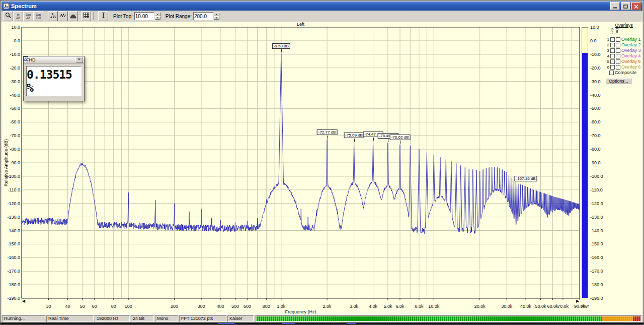 The height and width of the screenshot is (325, 644). I want to click on maximize-button, so click(626, 6).